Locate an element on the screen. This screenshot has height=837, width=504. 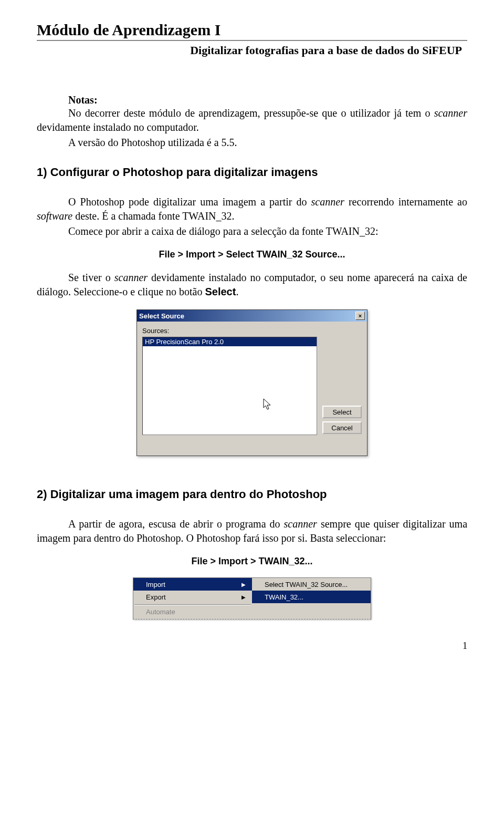
notas-heading: Notas: is located at coordinates (268, 100).